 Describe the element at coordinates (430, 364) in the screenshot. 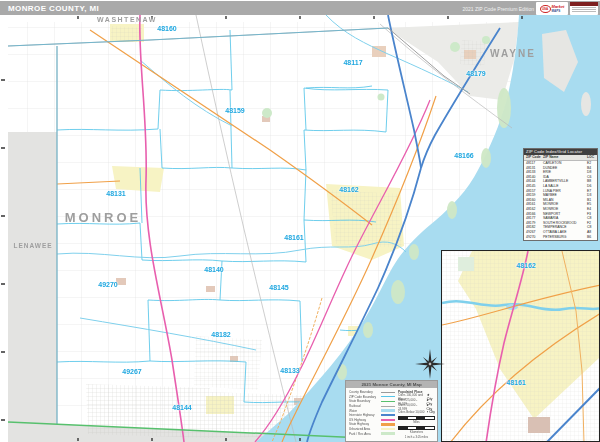

I see `compass-rose-icon` at that location.